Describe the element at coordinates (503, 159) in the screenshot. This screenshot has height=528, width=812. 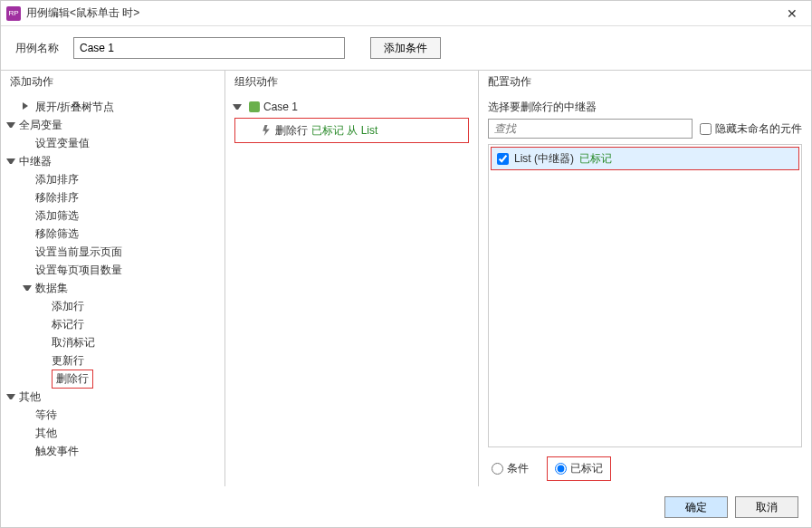
I see `widget-checkbox` at that location.